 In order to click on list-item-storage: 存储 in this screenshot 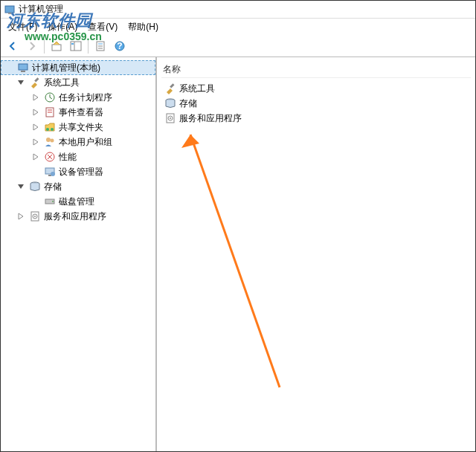, I will do `click(316, 103)`.